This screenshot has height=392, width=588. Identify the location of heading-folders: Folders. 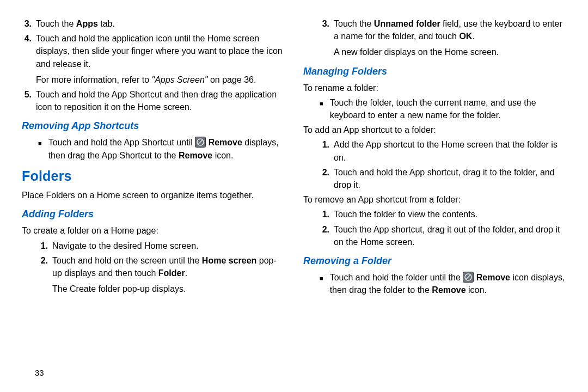
(154, 176).